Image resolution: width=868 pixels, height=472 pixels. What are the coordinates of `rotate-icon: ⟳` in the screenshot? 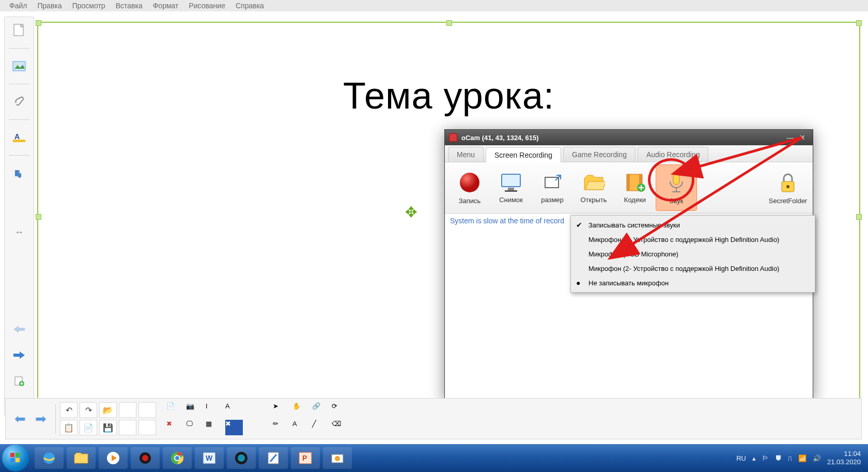 It's located at (340, 410).